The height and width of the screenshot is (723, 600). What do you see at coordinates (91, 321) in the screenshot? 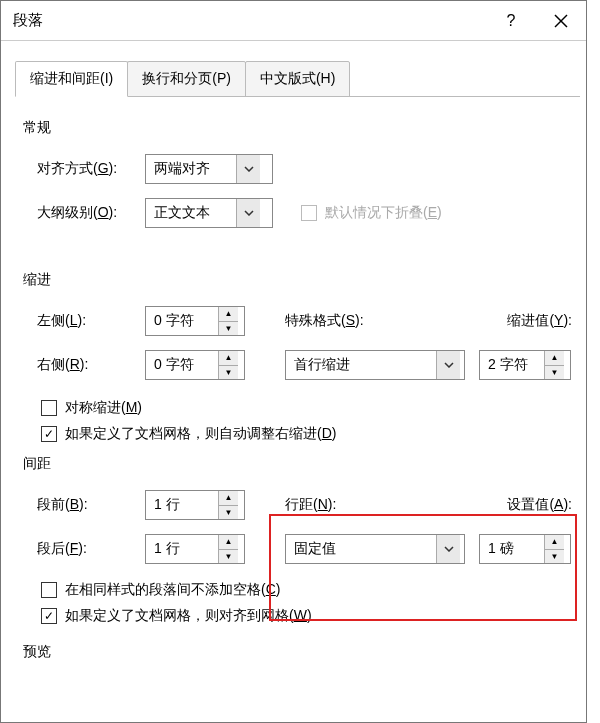
I see `label-left: 左侧(L):` at bounding box center [91, 321].